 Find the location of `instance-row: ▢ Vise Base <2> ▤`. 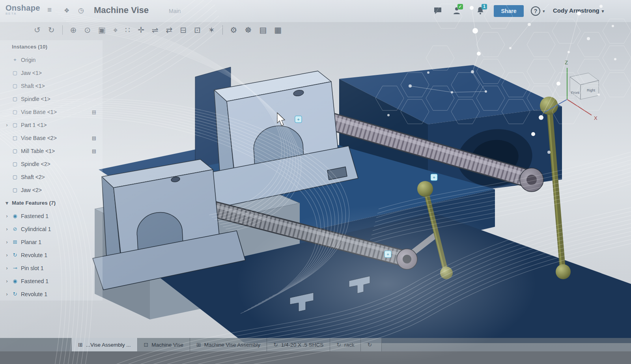

instance-row: ▢ Vise Base <2> ▤ is located at coordinates (51, 138).